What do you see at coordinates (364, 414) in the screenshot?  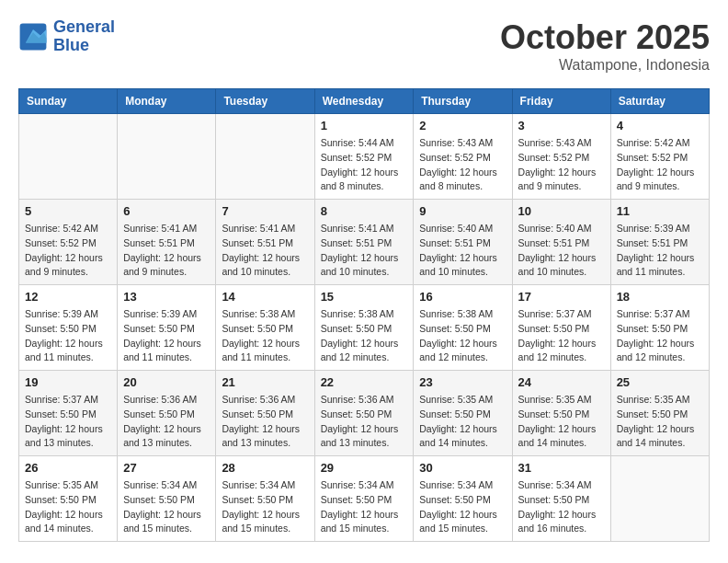 I see `calendar-week-row: 19Sunrise: 5:37 AM Sunset: 5:50 PM Dayli…` at bounding box center [364, 414].